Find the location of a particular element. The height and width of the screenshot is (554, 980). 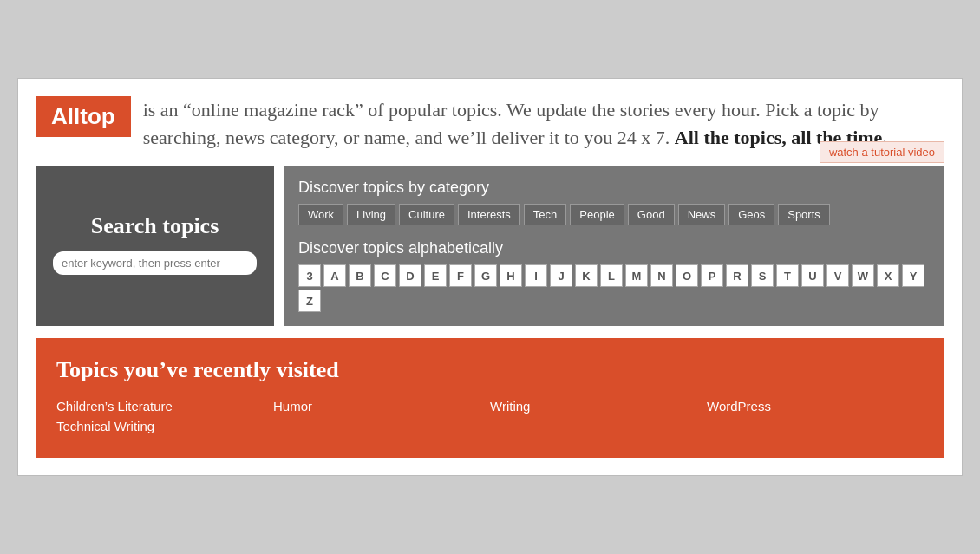

alpha-btn: X is located at coordinates (888, 276).